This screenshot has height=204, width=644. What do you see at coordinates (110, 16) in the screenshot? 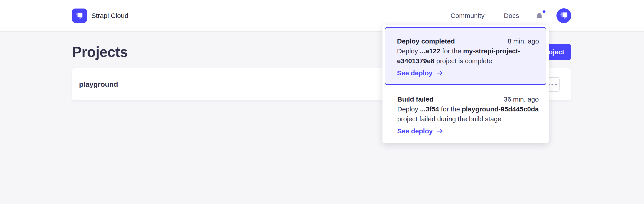
I see `brand-title: Strapi Cloud` at bounding box center [110, 16].